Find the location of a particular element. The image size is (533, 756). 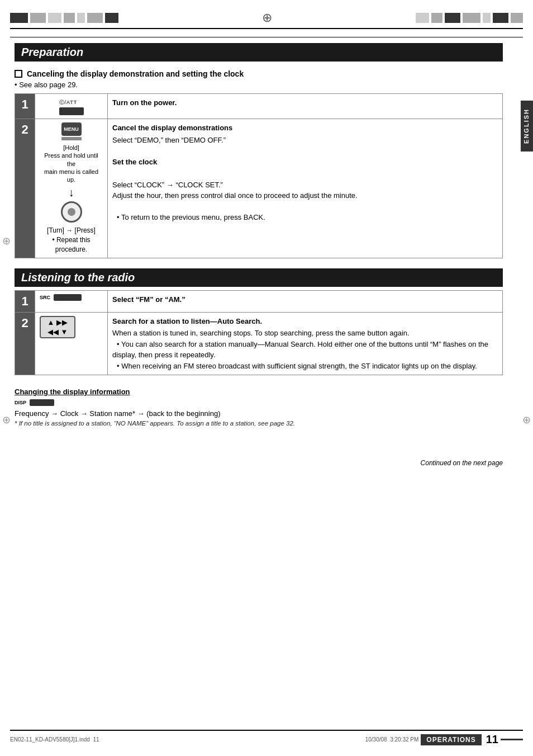

turn-text: [Turn] → [Press]• Repeat this procedure. is located at coordinates (72, 240).